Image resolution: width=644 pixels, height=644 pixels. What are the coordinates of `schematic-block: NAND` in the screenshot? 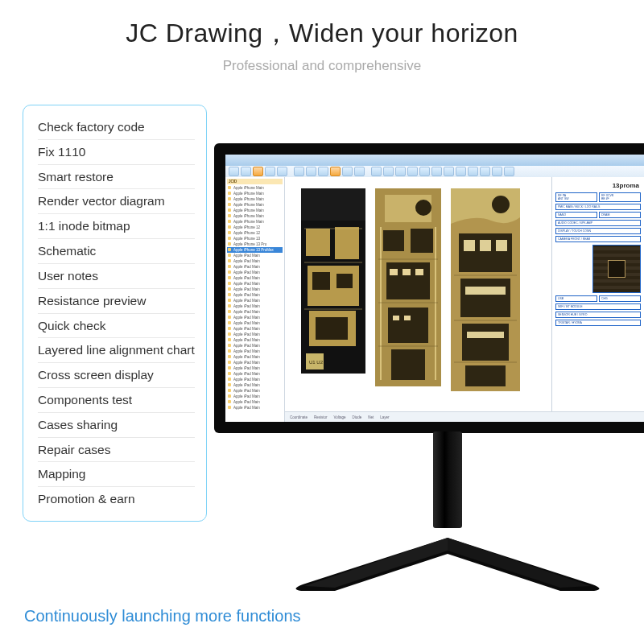 It's located at (576, 215).